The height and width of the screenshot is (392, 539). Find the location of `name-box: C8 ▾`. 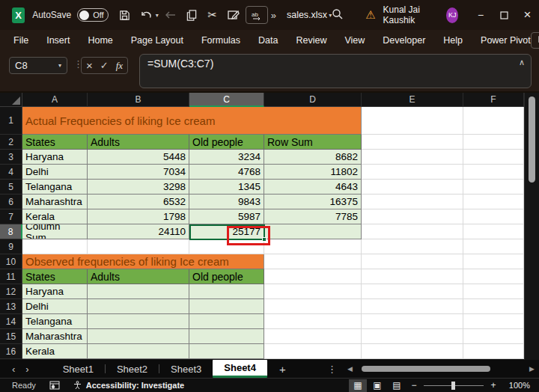

name-box: C8 ▾ is located at coordinates (38, 66).